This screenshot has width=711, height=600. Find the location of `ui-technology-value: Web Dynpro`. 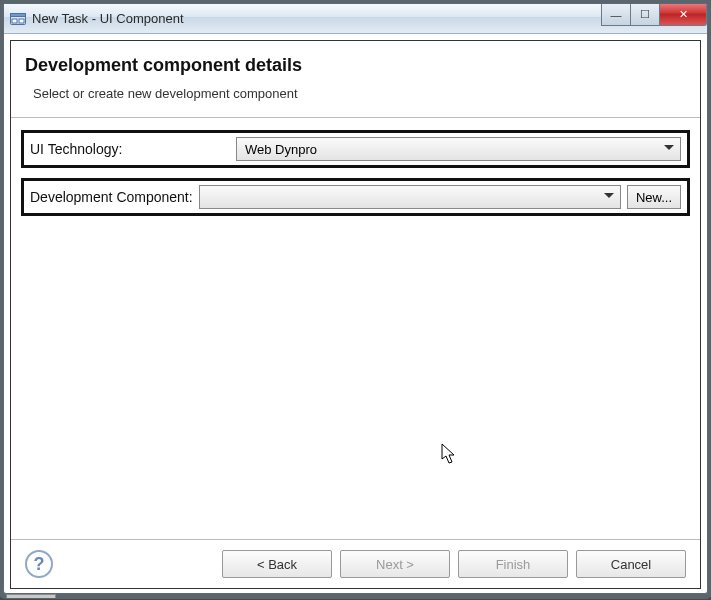

ui-technology-value: Web Dynpro is located at coordinates (281, 150).